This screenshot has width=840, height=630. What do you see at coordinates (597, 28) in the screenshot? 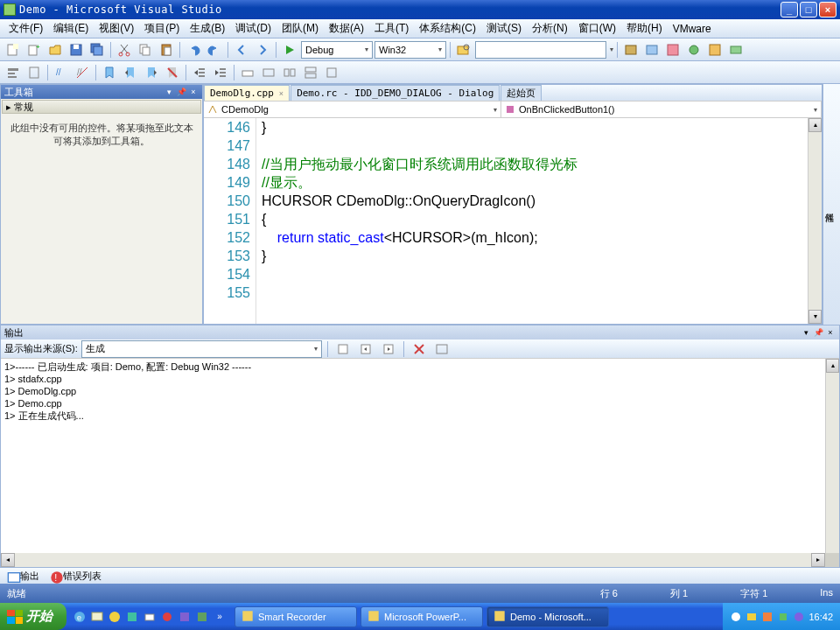
I see `menu-窗口W: 窗口(W)` at bounding box center [597, 28].